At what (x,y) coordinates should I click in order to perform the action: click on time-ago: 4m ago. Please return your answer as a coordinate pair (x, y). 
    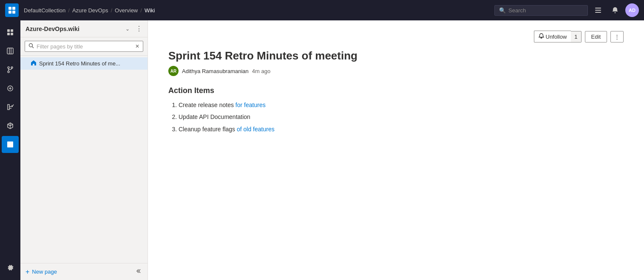
    Looking at the image, I should click on (261, 71).